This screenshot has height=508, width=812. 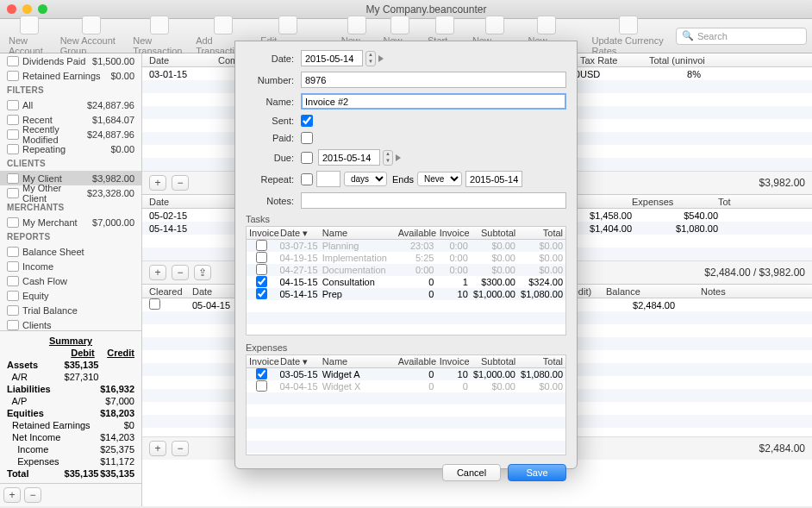 I want to click on summary: SummaryDebitCreditAssets$35,135 A/R$27,3…, so click(x=71, y=407).